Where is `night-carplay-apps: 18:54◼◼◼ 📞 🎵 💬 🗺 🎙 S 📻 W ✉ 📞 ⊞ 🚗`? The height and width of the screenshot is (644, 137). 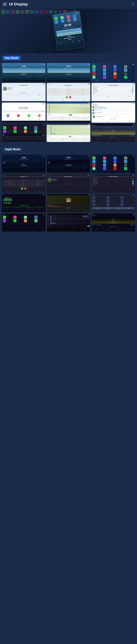
night-carplay-apps: 18:54◼◼◼ 📞 🎵 💬 🗺 🎙 S 📻 W ✉ 📞 ⊞ 🚗 is located at coordinates (24, 222).